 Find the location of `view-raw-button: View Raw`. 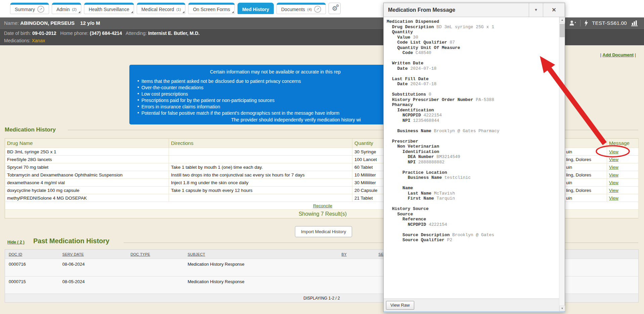

view-raw-button: View Raw is located at coordinates (400, 305).